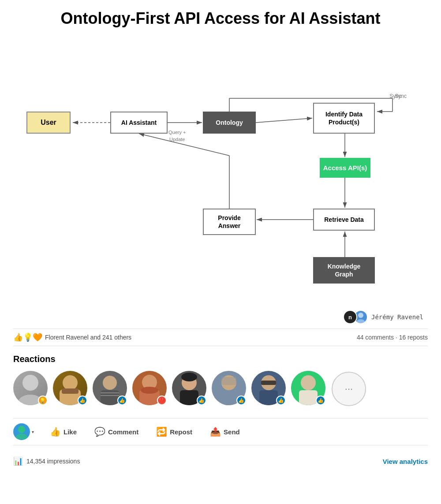 This screenshot has height=504, width=441. Describe the element at coordinates (232, 432) in the screenshot. I see `send-label: Send` at that location.